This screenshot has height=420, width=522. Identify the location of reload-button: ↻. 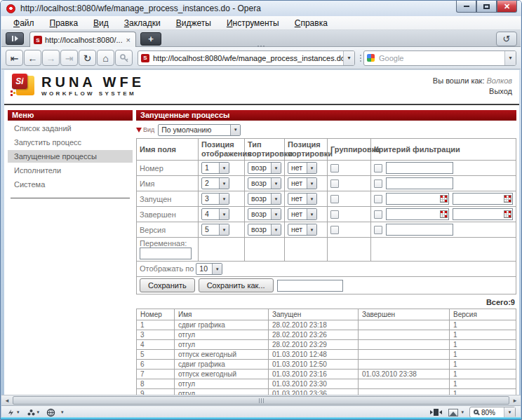
(87, 57).